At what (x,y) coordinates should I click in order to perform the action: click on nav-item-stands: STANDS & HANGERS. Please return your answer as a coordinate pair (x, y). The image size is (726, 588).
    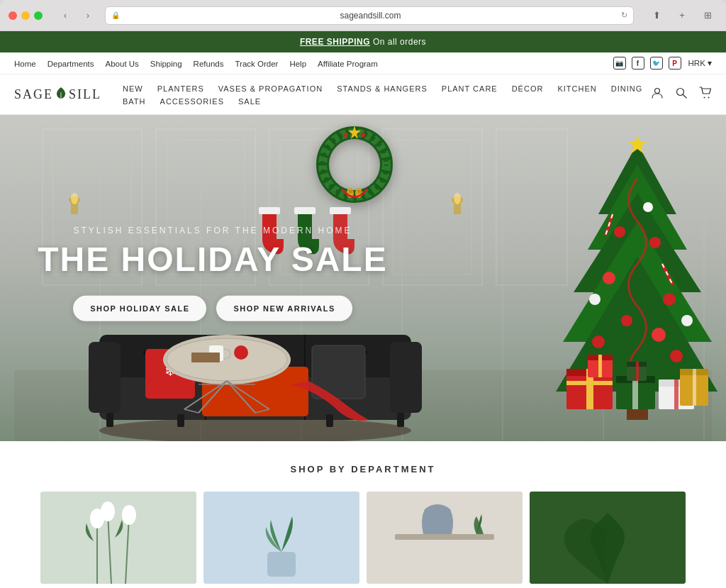
    Looking at the image, I should click on (382, 88).